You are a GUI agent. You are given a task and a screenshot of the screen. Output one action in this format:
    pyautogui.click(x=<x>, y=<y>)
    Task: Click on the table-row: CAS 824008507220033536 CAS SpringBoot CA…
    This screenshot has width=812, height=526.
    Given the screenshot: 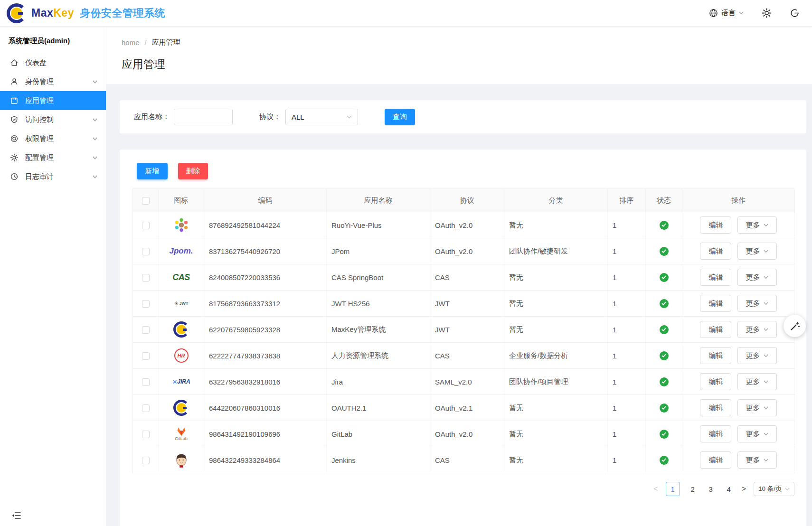 What is the action you would take?
    pyautogui.click(x=464, y=277)
    